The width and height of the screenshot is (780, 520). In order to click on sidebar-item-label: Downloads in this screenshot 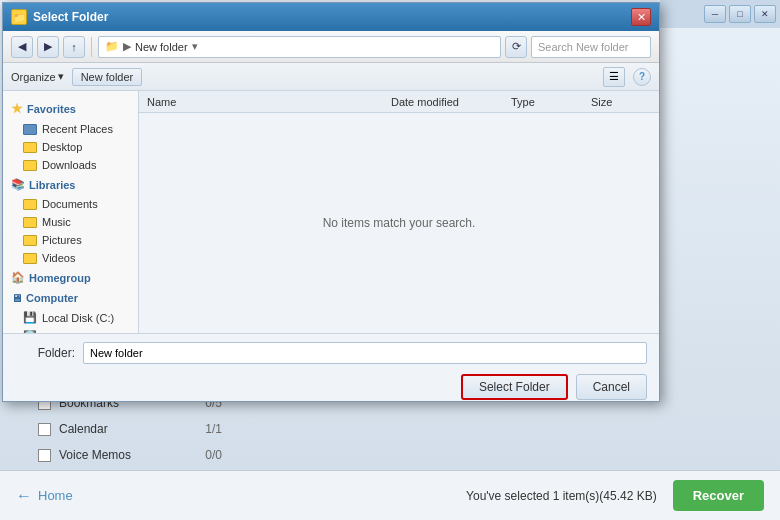, I will do `click(69, 165)`.